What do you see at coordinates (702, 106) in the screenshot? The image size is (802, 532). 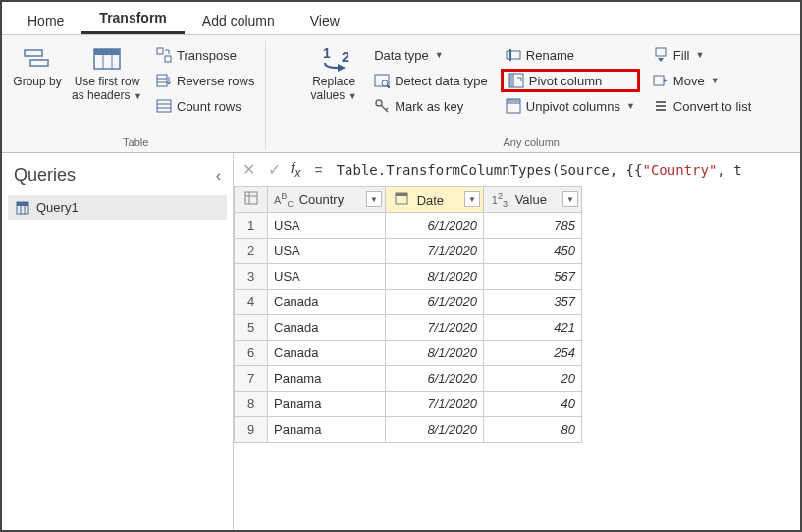 I see `convert-to-list-button: Convert to list` at bounding box center [702, 106].